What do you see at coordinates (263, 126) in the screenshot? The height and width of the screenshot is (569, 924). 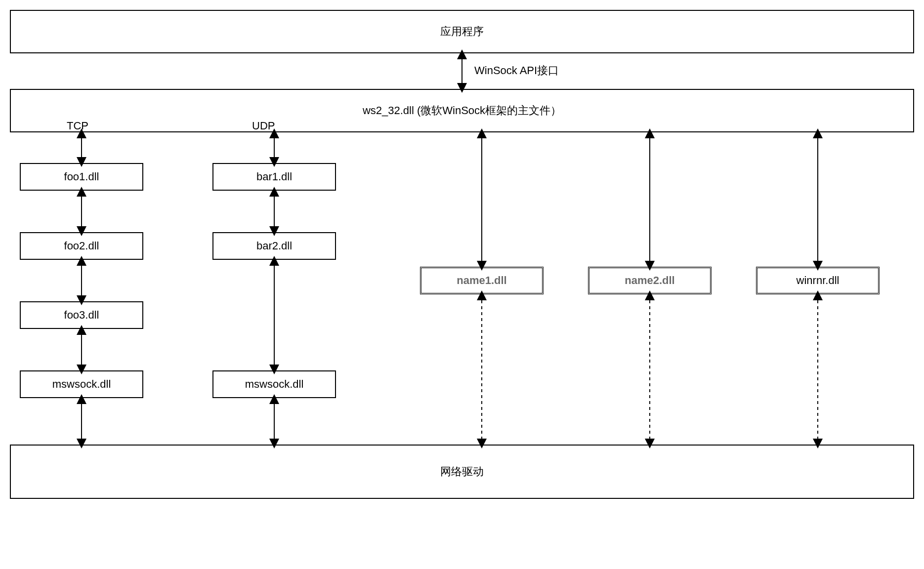 I see `udp-label: UDP` at bounding box center [263, 126].